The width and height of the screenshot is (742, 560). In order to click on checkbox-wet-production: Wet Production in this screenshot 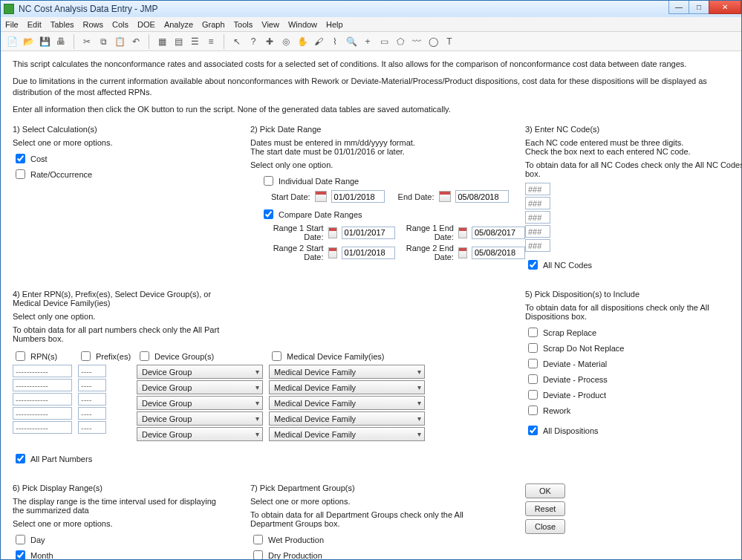, I will do `click(388, 539)`.